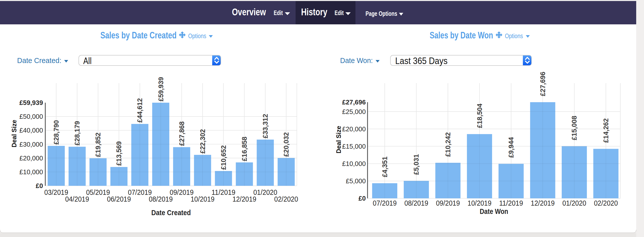  I want to click on svg-text: 04/2019, so click(77, 199).